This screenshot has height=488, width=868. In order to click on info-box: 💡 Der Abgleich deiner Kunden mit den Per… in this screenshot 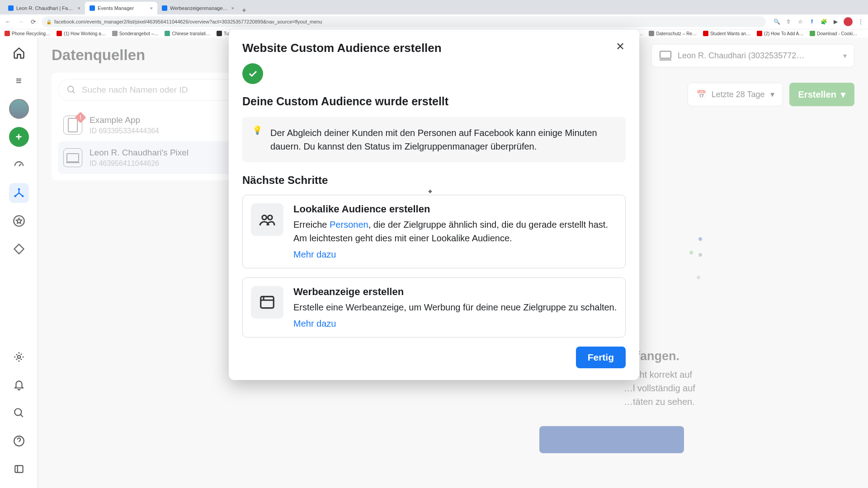, I will do `click(434, 140)`.